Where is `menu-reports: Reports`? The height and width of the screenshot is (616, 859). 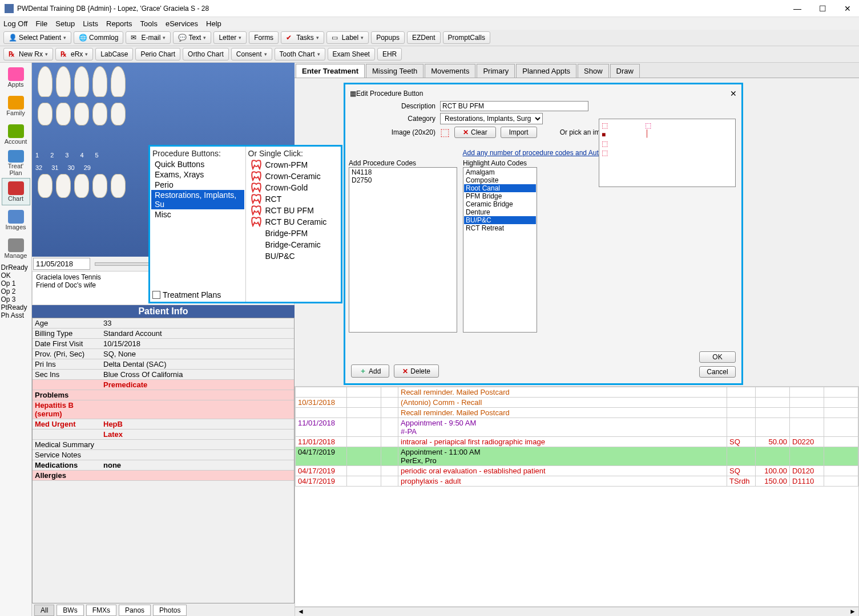
menu-reports: Reports is located at coordinates (119, 24).